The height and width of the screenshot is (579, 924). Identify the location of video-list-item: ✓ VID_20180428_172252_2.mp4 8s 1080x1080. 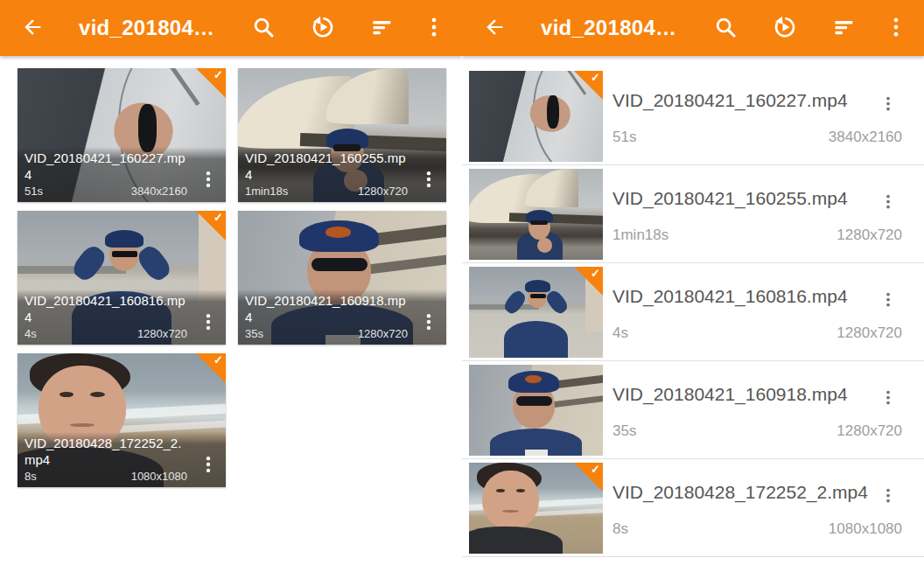
(693, 508).